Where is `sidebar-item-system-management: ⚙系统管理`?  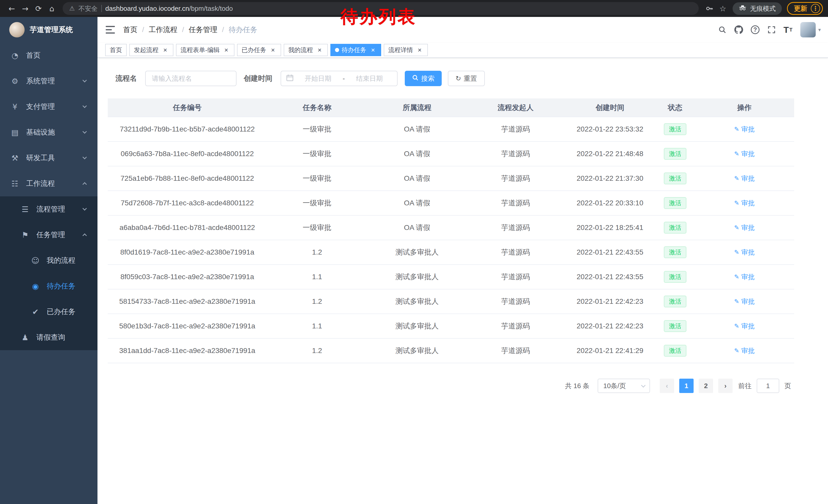
sidebar-item-system-management: ⚙系统管理 is located at coordinates (49, 81).